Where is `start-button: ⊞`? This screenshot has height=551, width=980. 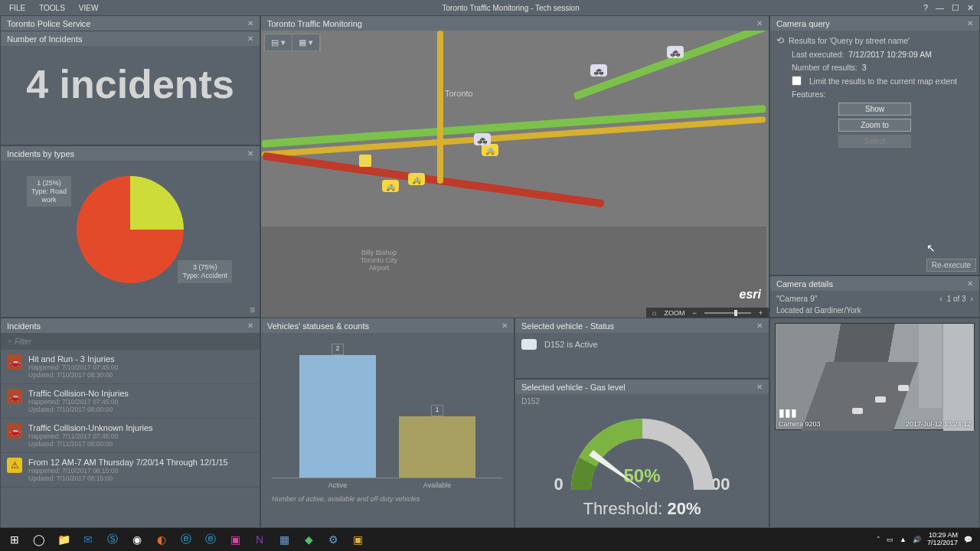 start-button: ⊞ is located at coordinates (15, 540).